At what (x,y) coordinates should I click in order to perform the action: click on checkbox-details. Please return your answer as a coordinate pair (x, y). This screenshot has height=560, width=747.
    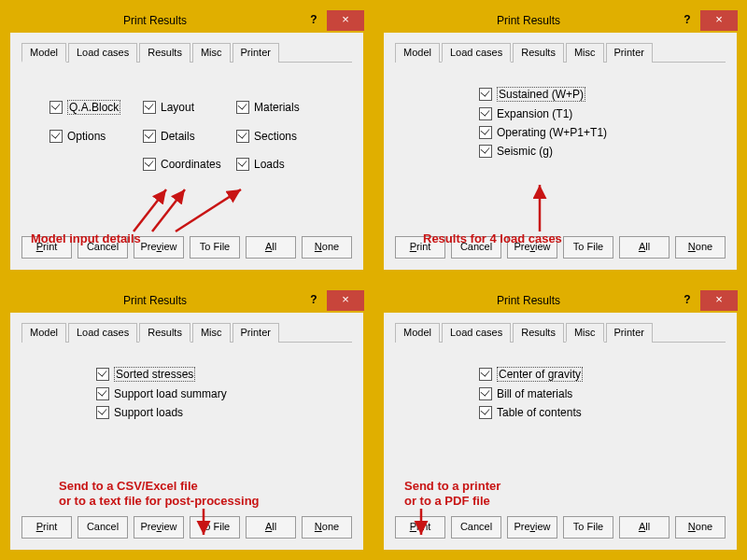
    Looking at the image, I should click on (149, 136).